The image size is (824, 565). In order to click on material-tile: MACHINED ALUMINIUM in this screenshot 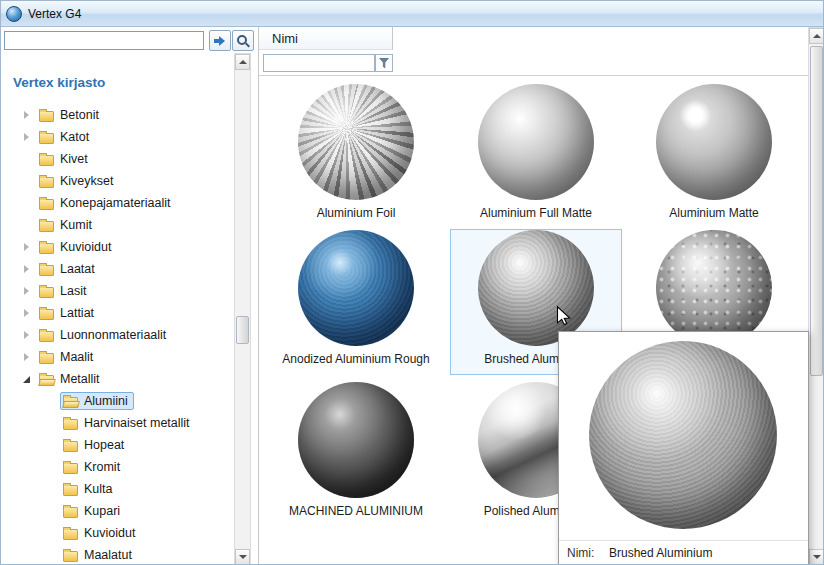, I will do `click(356, 454)`.